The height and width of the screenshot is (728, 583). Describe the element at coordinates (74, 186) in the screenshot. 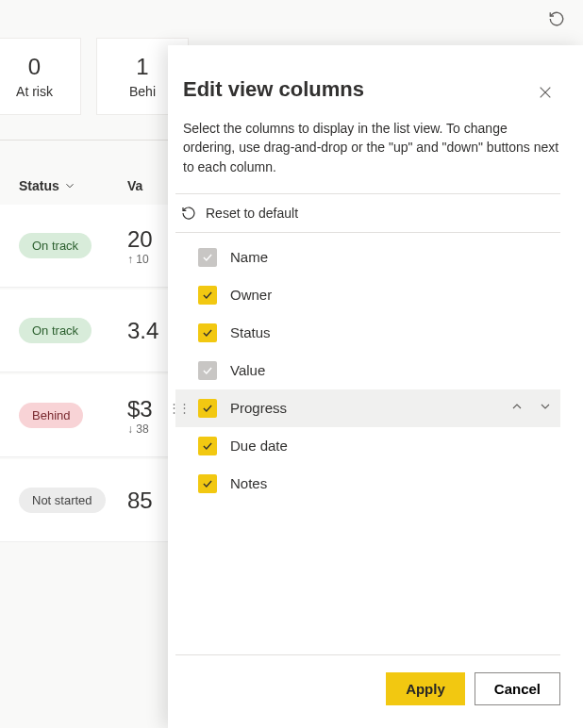

I see `column-header-status: Status` at that location.